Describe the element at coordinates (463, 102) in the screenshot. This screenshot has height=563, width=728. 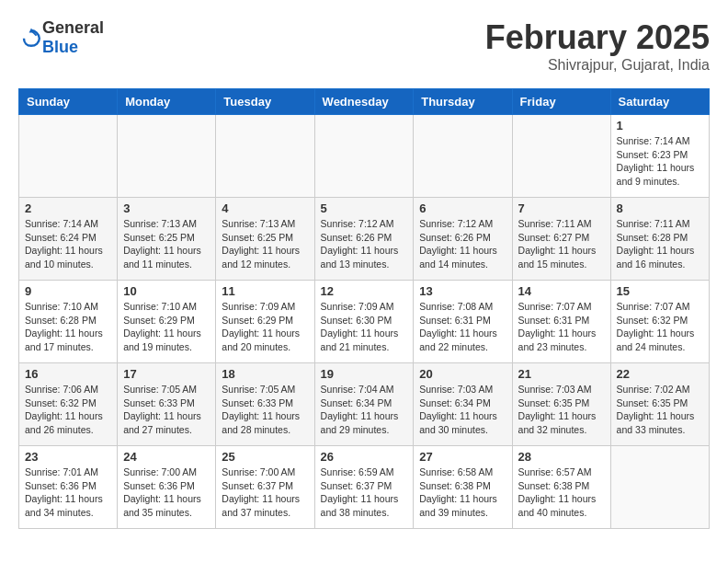
I see `weekday-header-thursday: Thursday` at that location.